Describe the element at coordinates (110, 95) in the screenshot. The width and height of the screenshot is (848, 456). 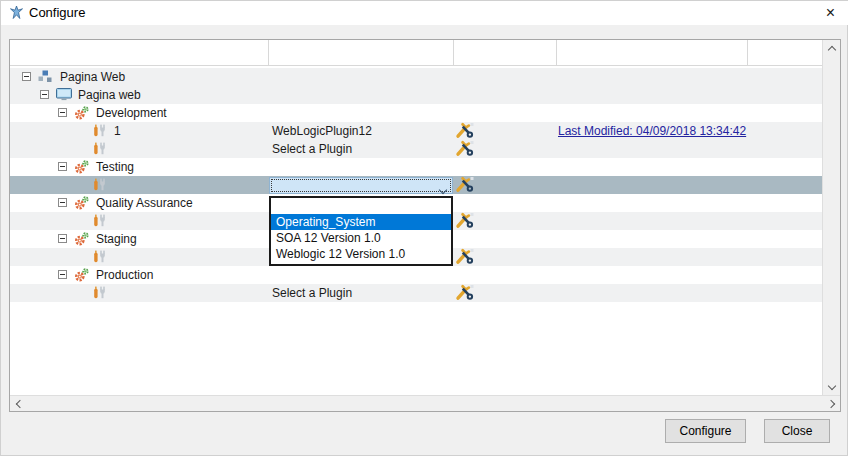
I see `tree-node-label: Pagina web` at that location.